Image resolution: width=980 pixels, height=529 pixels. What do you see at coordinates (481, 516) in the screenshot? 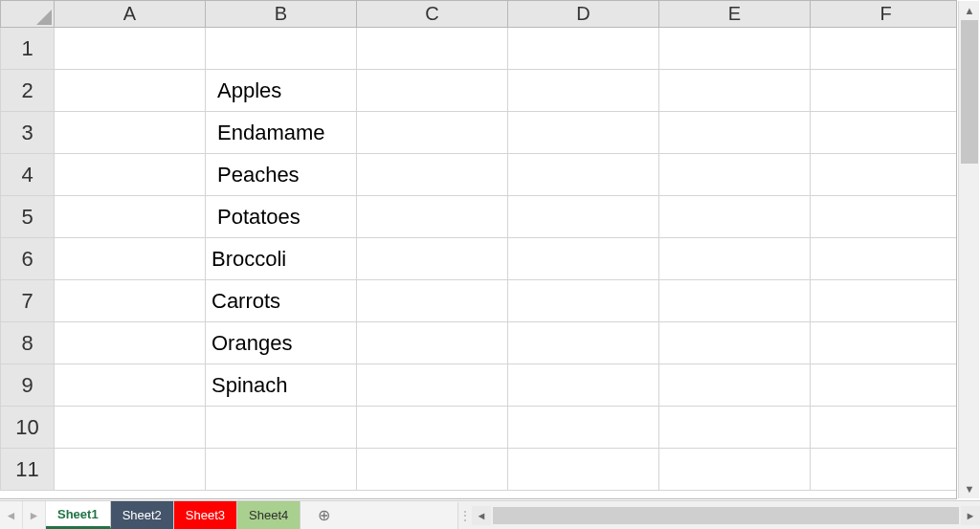
I see `scroll-left-icon: ◄` at bounding box center [481, 516].